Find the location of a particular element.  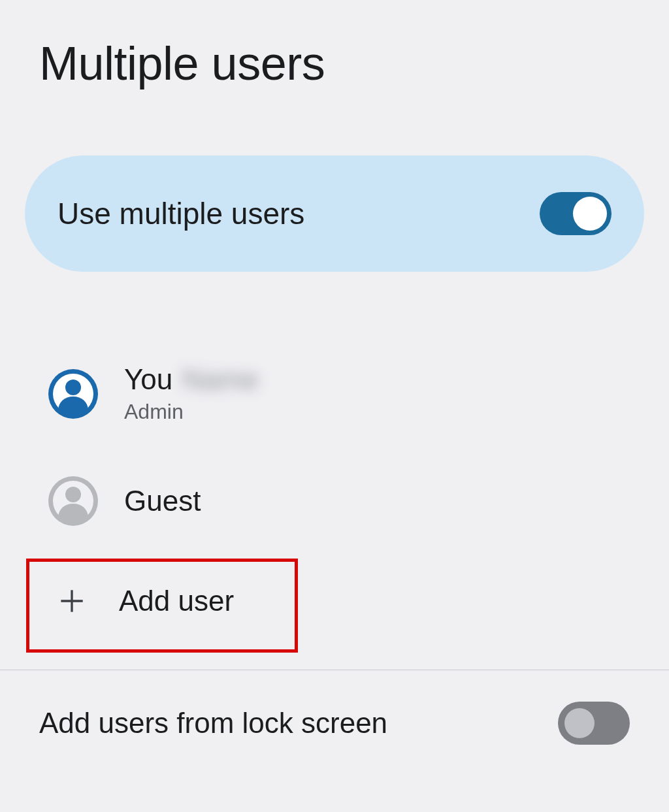

add-user-button: Add user is located at coordinates (334, 601).